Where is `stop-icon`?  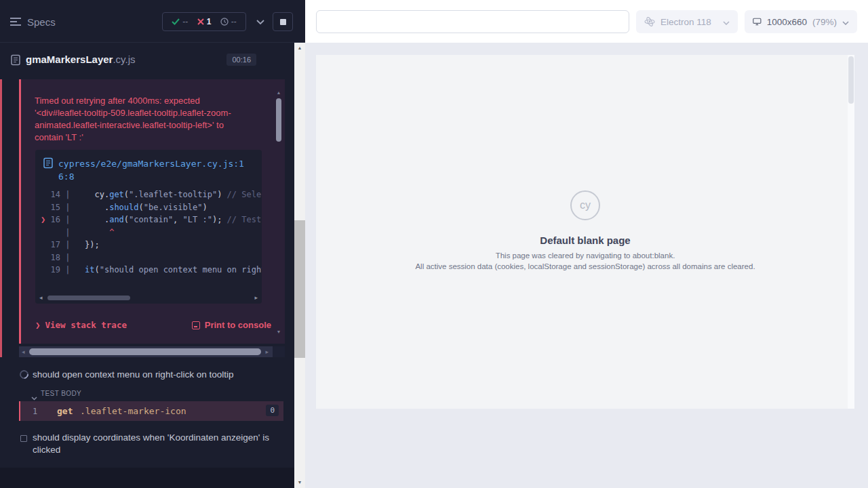
stop-icon is located at coordinates (283, 22).